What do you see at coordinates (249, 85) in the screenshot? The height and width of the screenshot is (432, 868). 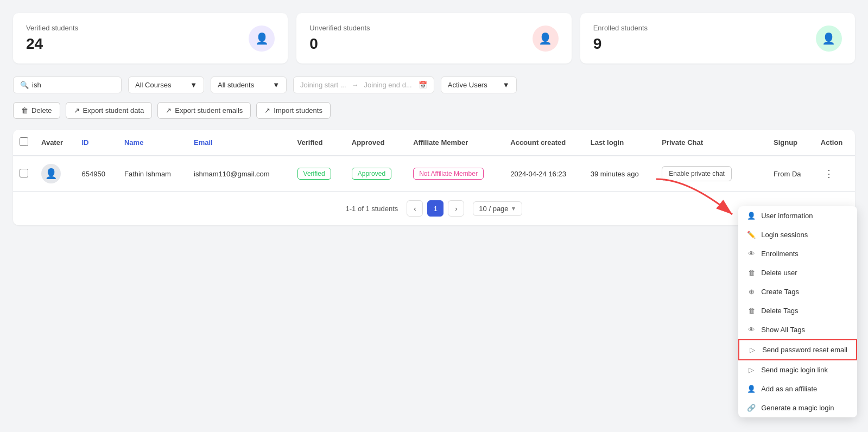 I see `students-filter: All students ▼` at bounding box center [249, 85].